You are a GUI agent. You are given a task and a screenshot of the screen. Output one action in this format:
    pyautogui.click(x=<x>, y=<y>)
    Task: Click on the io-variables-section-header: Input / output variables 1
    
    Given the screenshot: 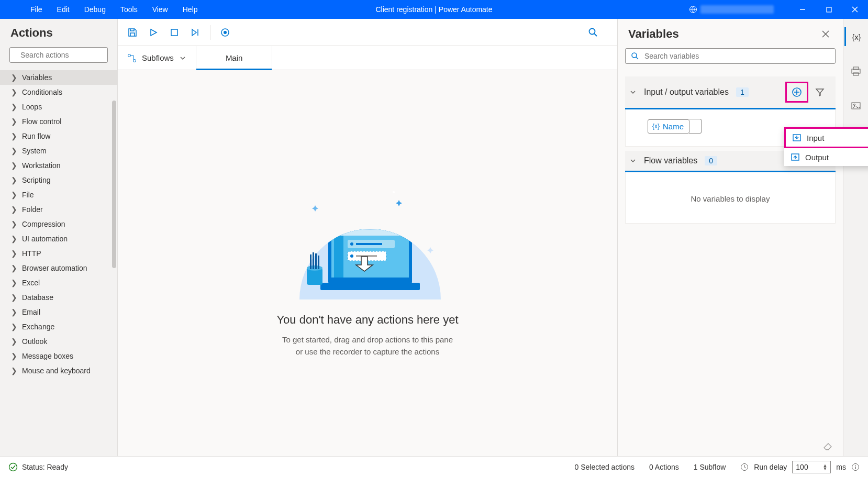 What is the action you would take?
    pyautogui.click(x=730, y=93)
    